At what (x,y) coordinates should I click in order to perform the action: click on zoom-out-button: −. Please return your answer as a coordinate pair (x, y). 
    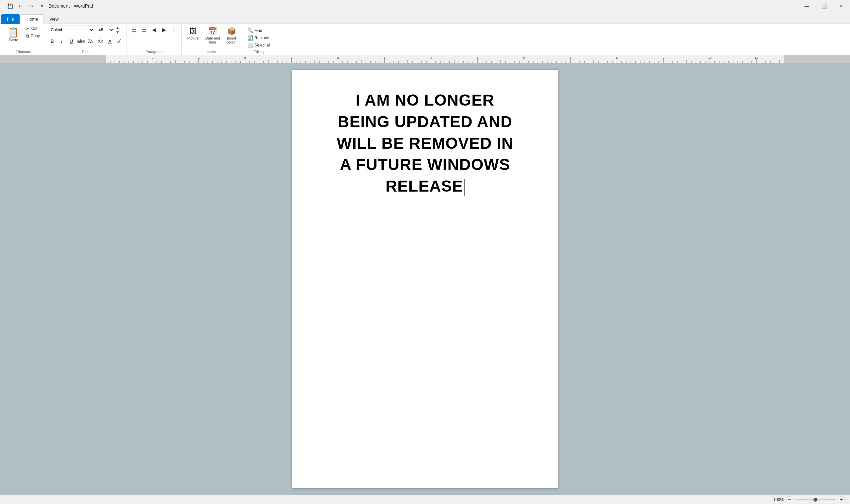
    Looking at the image, I should click on (790, 500).